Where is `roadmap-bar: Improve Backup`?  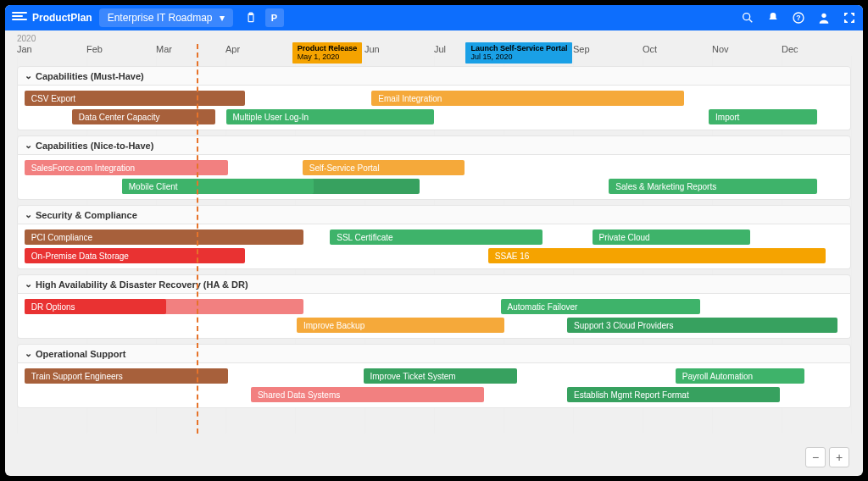 roadmap-bar: Improve Backup is located at coordinates (401, 325).